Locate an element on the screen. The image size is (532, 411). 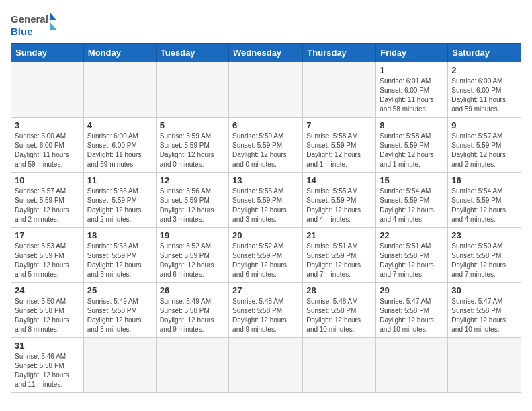
week-row-4: 17Sunrise: 5:53 AM Sunset: 5:59 PM Dayli… is located at coordinates (266, 255).